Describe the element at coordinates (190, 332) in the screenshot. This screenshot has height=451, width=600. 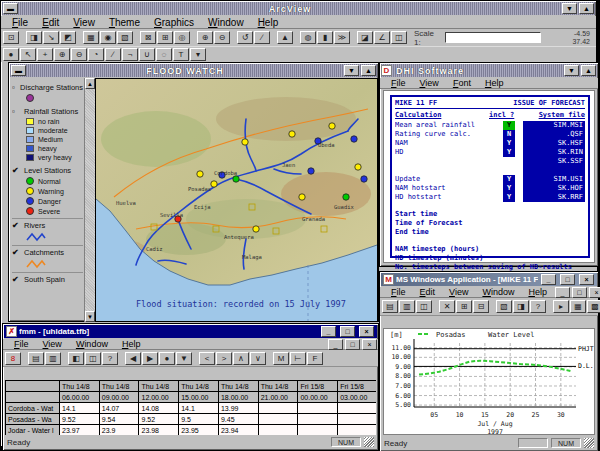
I see `tablewin-titlebar: ✗ fmm - [uhldata.tfb] _ □ ×` at that location.